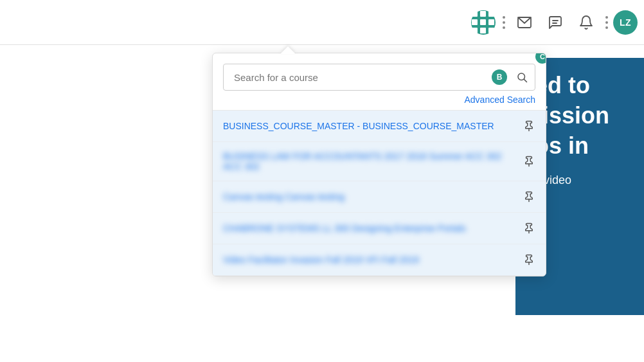 This screenshot has width=644, height=362. What do you see at coordinates (369, 197) in the screenshot?
I see `course-name: Canvas testing Canvas testing` at bounding box center [369, 197].